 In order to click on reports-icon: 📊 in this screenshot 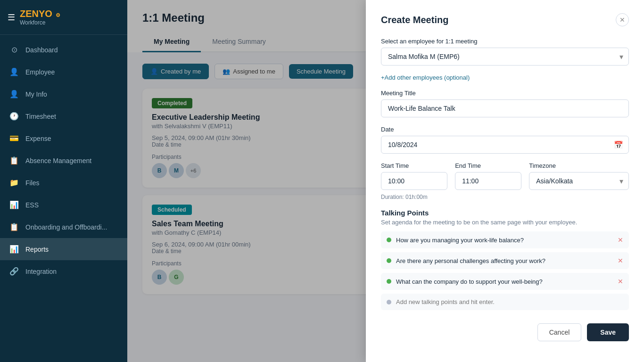, I will do `click(14, 249)`.